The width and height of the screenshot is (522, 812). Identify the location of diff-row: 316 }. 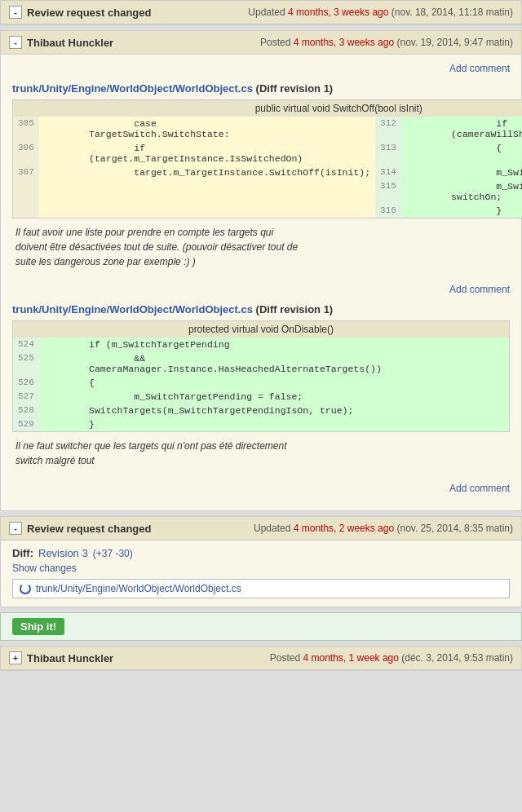
(268, 211).